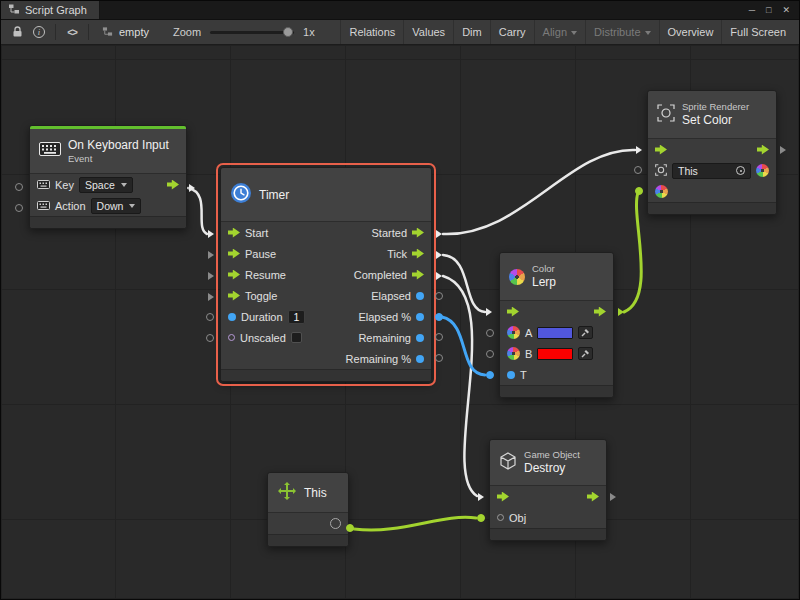 The image size is (800, 600). What do you see at coordinates (490, 333) in the screenshot?
I see `port-lerp-a-in` at bounding box center [490, 333].